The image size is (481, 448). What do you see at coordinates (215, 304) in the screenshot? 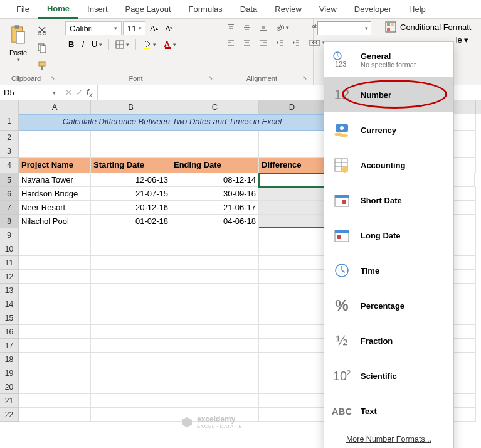
I see `cell-C14` at bounding box center [215, 304].